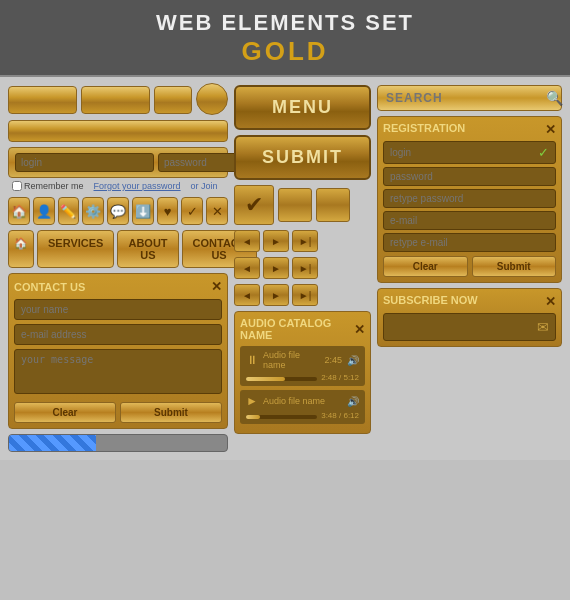  What do you see at coordinates (84, 162) in the screenshot?
I see `login-input` at bounding box center [84, 162].